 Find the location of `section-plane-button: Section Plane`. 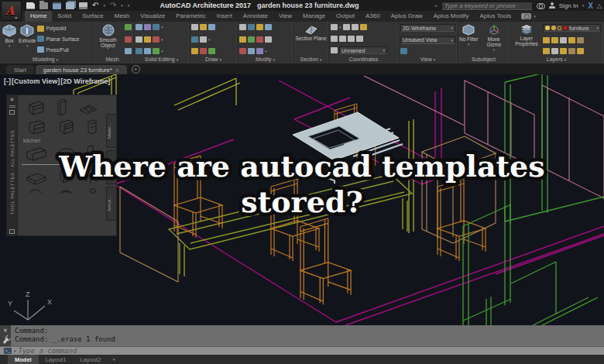

section-plane-button: Section Plane is located at coordinates (311, 39).